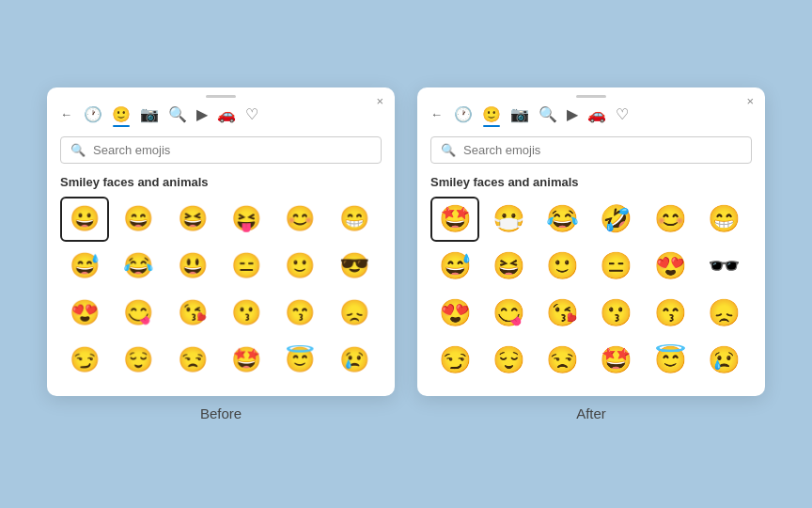 The height and width of the screenshot is (508, 812). What do you see at coordinates (591, 414) in the screenshot?
I see `after-label: After` at bounding box center [591, 414].